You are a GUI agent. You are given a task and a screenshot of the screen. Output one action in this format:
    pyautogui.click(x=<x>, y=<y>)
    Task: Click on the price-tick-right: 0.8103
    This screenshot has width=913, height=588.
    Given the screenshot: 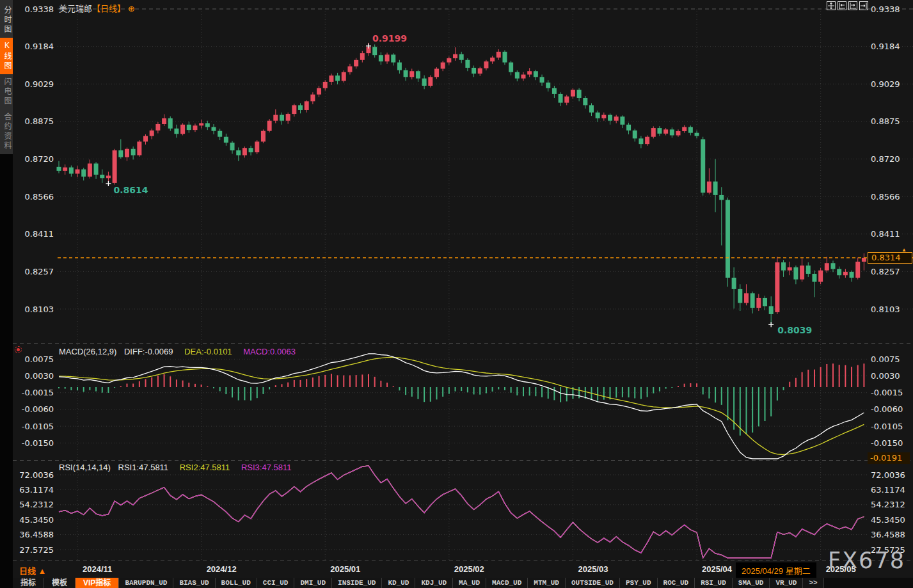 What is the action you would take?
    pyautogui.click(x=885, y=310)
    